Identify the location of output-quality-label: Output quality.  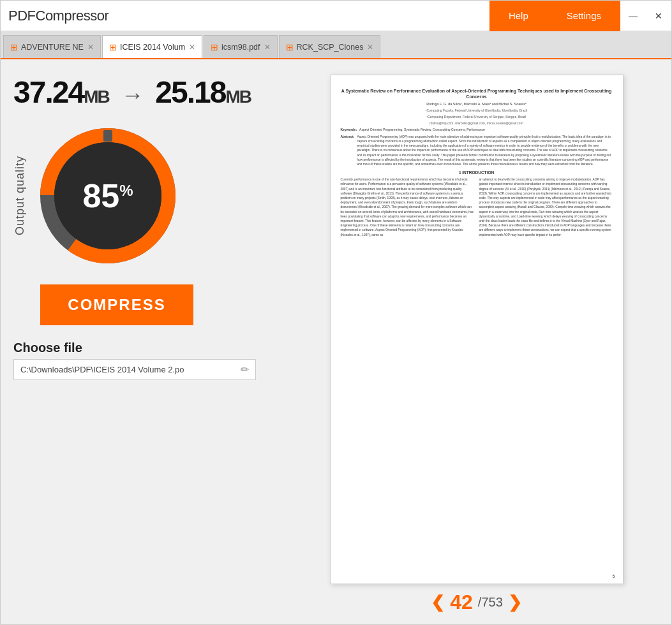
(20, 195).